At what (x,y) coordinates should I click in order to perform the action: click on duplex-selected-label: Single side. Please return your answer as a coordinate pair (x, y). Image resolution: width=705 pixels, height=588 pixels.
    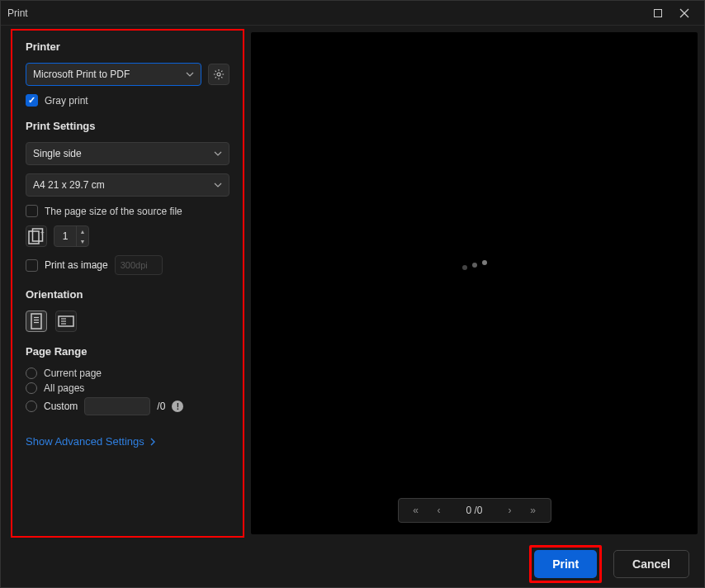
    Looking at the image, I should click on (58, 154).